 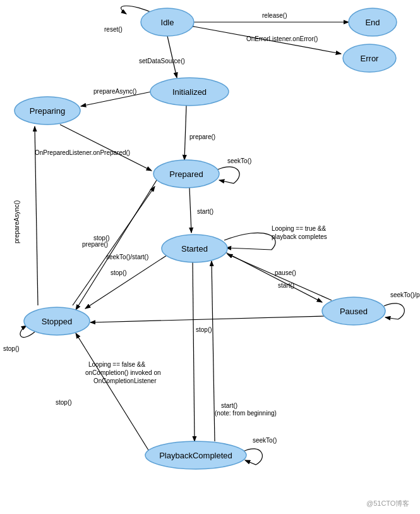 What do you see at coordinates (123, 373) in the screenshot?
I see `svg-text: onCompletion() invoked on` at bounding box center [123, 373].